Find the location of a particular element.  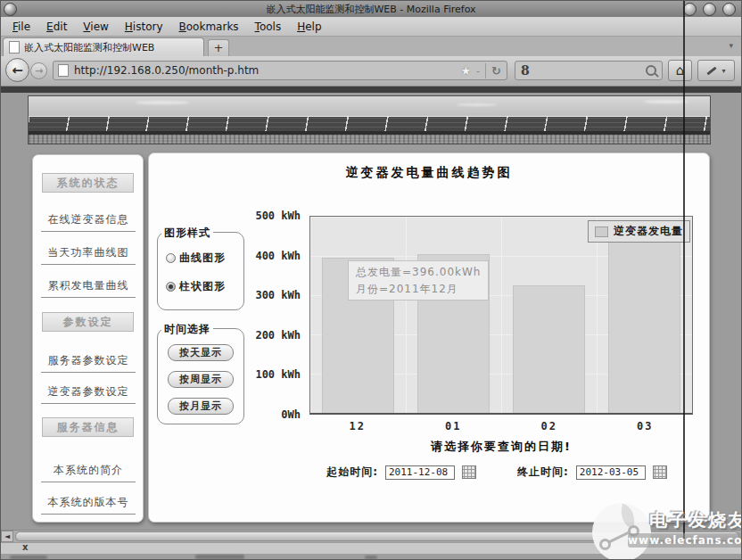

sidebar-item-system-version: 本系统的版本号 is located at coordinates (88, 505).